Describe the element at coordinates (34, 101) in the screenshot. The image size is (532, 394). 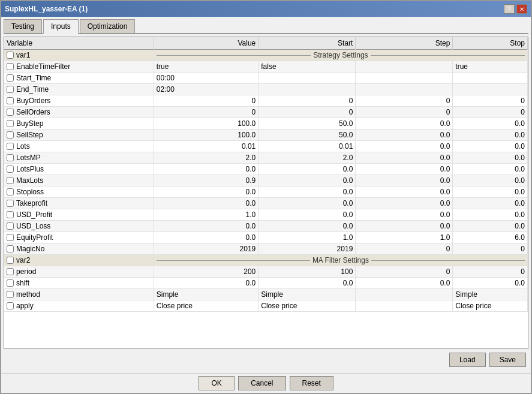
I see `var-label: BuyOrders` at that location.